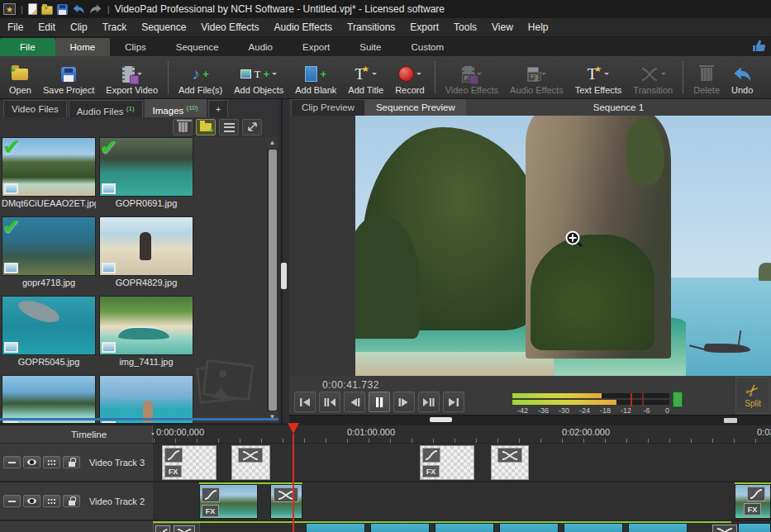 The width and height of the screenshot is (771, 532). I want to click on save-project-icon, so click(63, 10).